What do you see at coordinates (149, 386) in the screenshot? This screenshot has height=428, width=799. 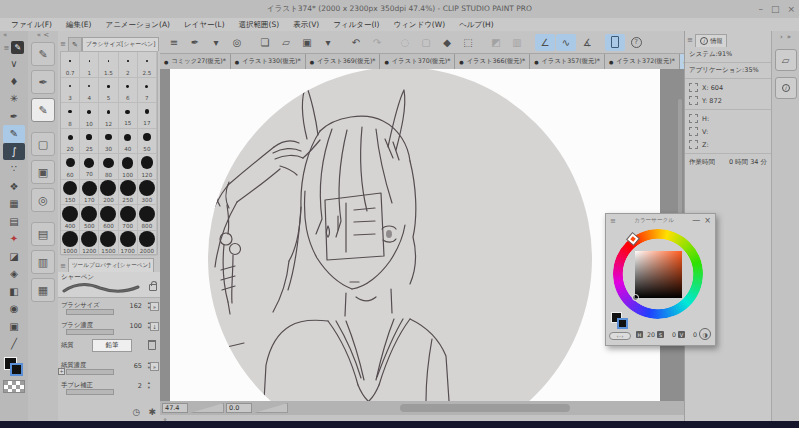 I see `stepper-icon: ▴▾` at bounding box center [149, 386].